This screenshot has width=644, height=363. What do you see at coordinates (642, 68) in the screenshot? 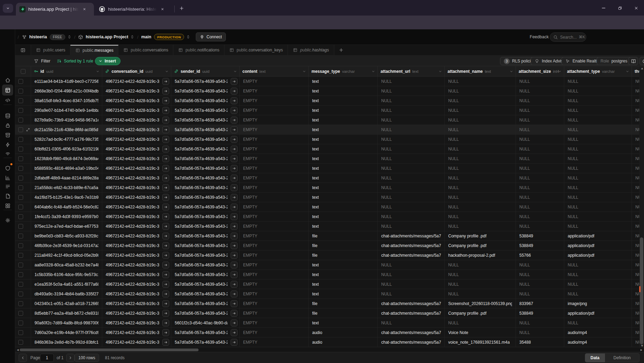
I see `scroll-up-icon: ▲` at bounding box center [642, 68].